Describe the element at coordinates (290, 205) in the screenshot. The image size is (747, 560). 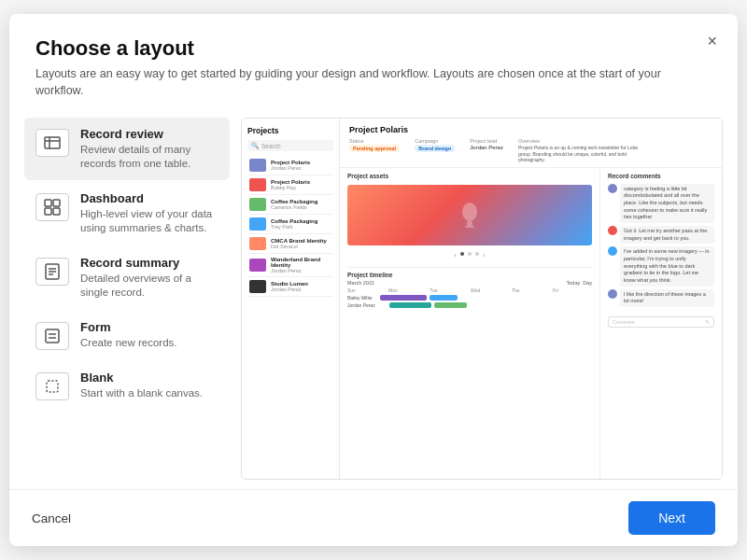
I see `list-item: Coffee Packaging Cameron Fields` at that location.